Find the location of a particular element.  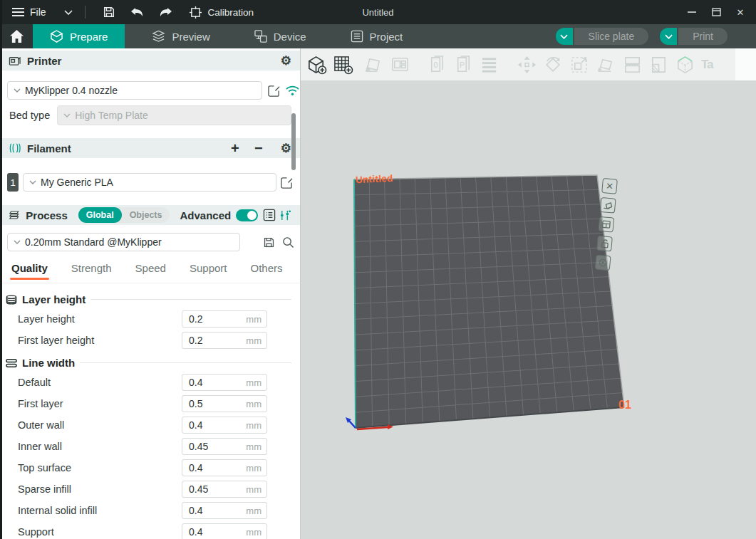

print-button: Print is located at coordinates (703, 36).